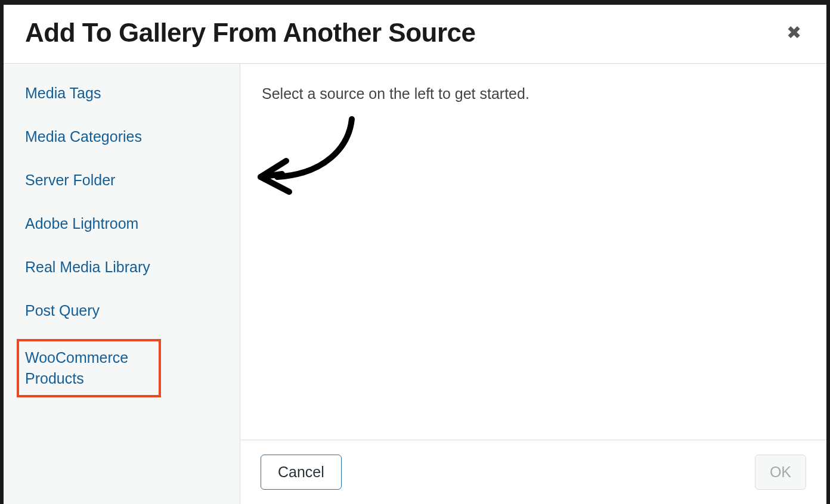 The height and width of the screenshot is (504, 830). I want to click on cancel-button: Cancel, so click(301, 472).